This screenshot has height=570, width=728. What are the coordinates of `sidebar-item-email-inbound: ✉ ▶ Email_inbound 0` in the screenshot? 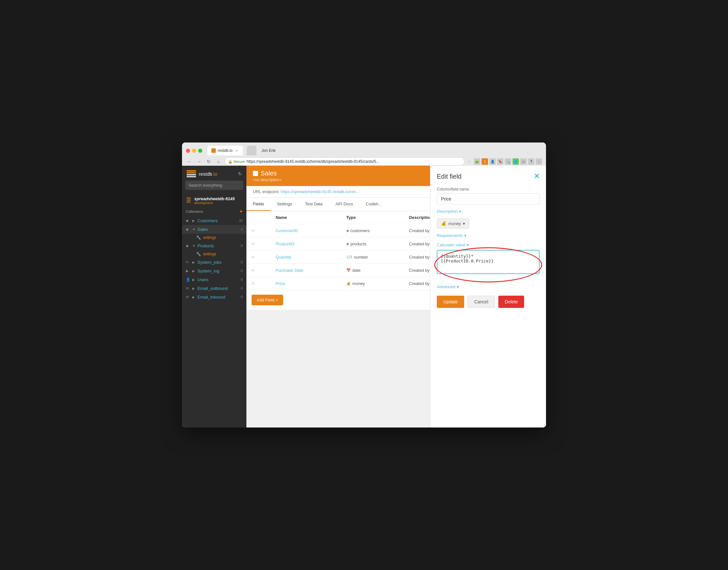 It's located at (214, 297).